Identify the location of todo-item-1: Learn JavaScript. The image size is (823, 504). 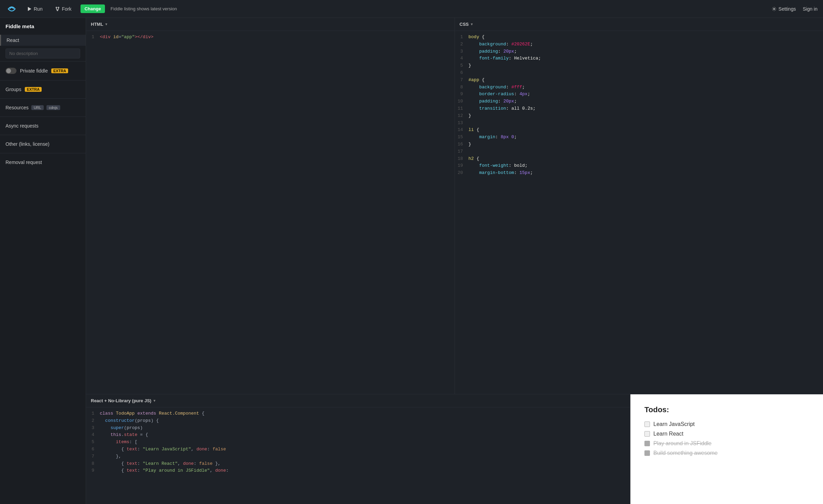
(727, 424).